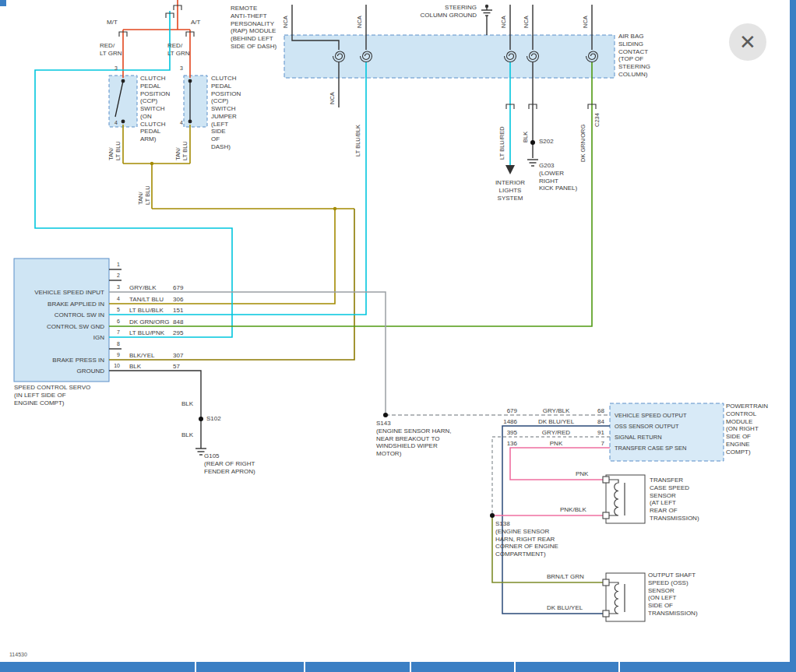 The image size is (796, 672). I want to click on splice-s102, so click(201, 419).